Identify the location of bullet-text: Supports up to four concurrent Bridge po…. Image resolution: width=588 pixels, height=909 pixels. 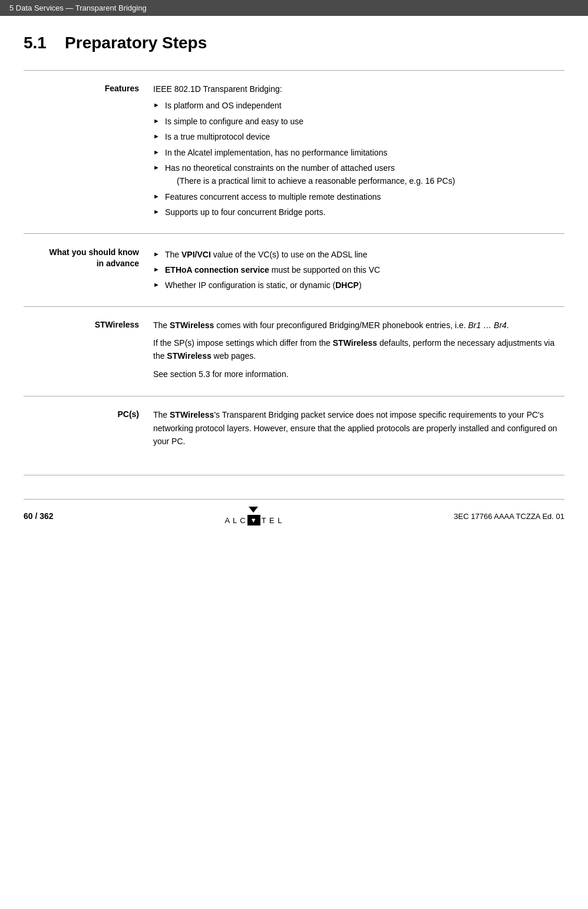
(365, 212).